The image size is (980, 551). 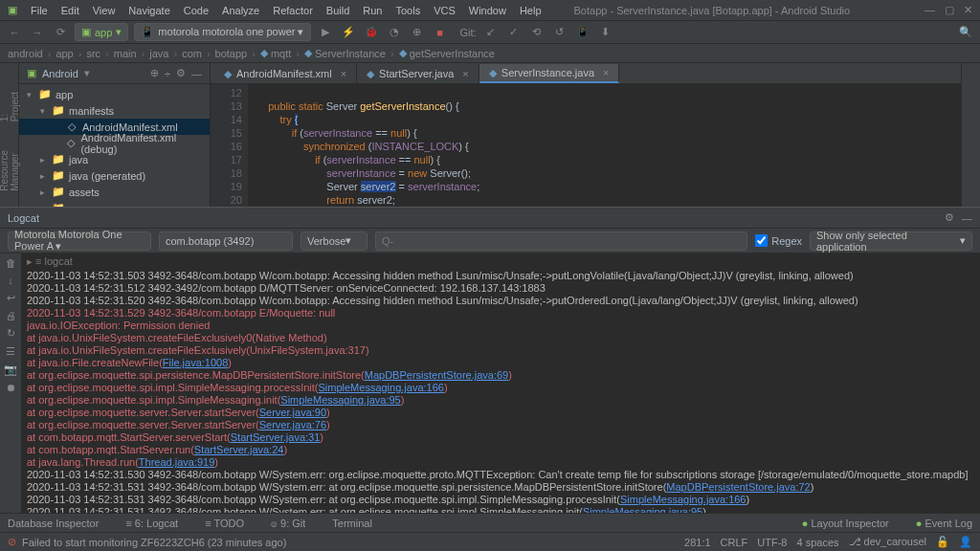 What do you see at coordinates (583, 33) in the screenshot?
I see `avd-icon: 📱` at bounding box center [583, 33].